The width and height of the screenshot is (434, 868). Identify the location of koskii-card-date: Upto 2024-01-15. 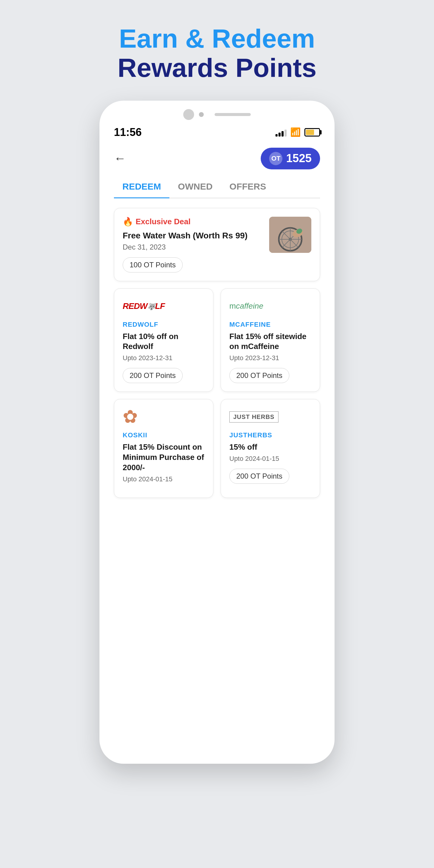
(164, 479).